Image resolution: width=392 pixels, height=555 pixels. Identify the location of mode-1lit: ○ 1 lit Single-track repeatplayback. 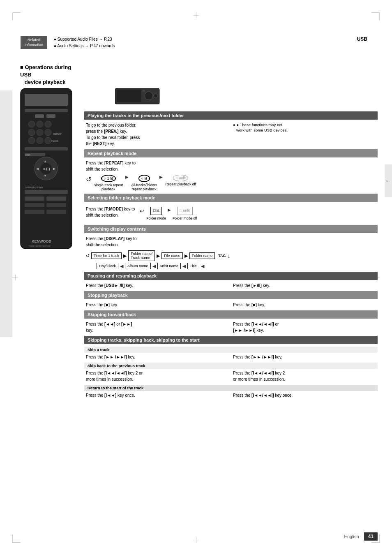
(108, 183).